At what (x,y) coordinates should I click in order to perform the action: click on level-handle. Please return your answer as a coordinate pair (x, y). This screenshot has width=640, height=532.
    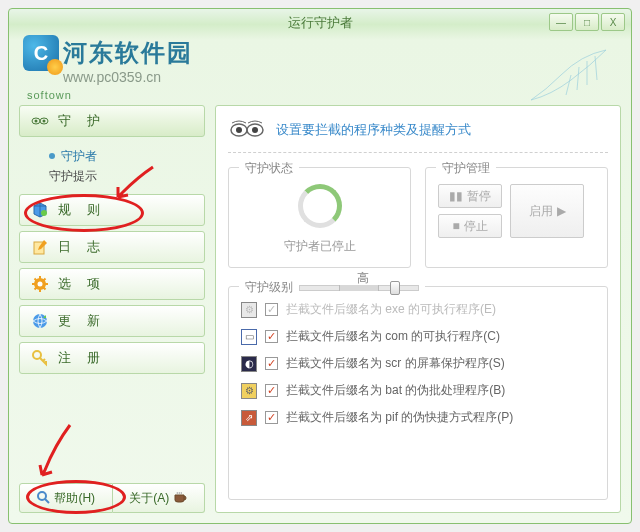
    Looking at the image, I should click on (395, 288).